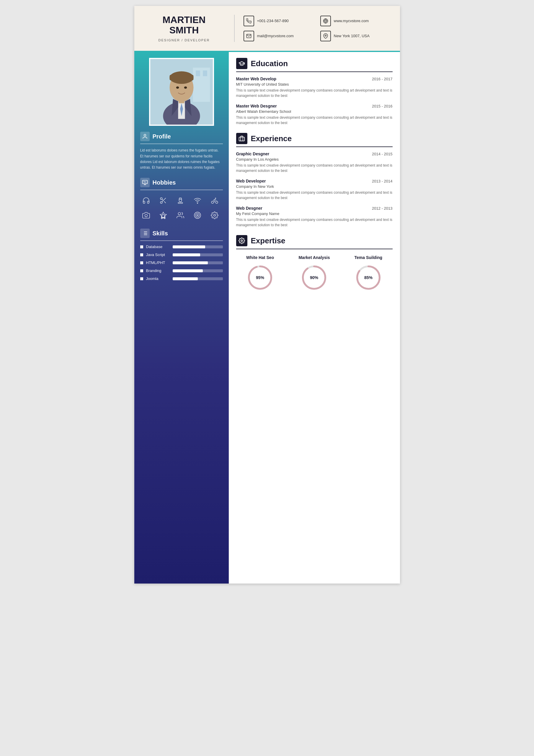 This screenshot has width=534, height=756. What do you see at coordinates (314, 101) in the screenshot?
I see `education-entries: Master Web Develop 2016 - 2017 MIT Unive…` at bounding box center [314, 101].